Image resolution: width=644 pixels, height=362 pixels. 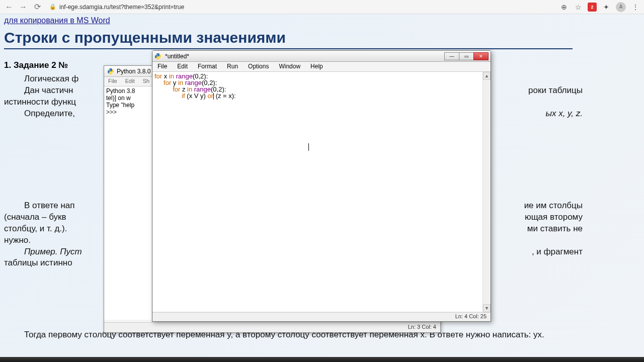 What do you see at coordinates (272, 327) in the screenshot?
I see `shell-status: Ln: 3 Col: 4` at bounding box center [272, 327].